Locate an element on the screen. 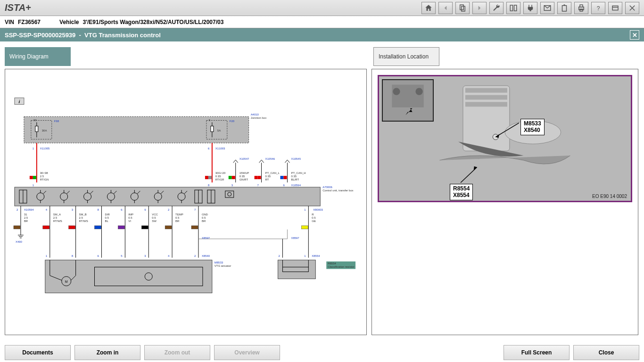  svg-text: 7 is located at coordinates (258, 185).